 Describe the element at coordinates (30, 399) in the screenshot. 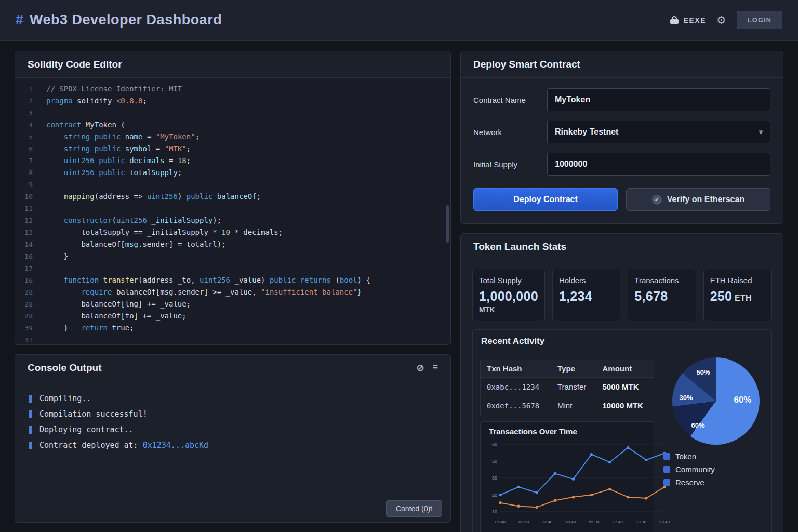

I see `log-bullet-icon` at that location.